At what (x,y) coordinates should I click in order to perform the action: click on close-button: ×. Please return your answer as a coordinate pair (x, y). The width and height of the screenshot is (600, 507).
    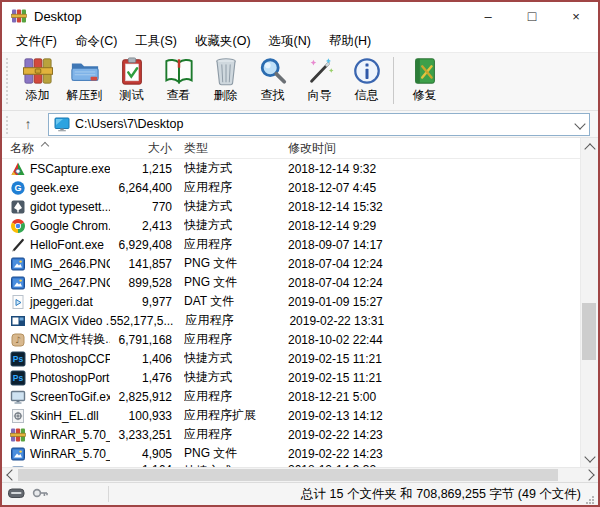
    Looking at the image, I should click on (576, 16).